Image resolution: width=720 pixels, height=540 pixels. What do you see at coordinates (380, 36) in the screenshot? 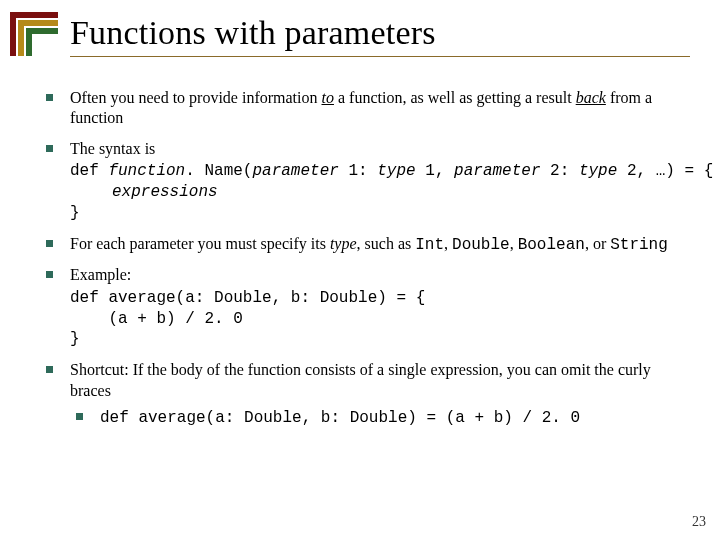
I see `title-block: Functions with parameters` at bounding box center [380, 36].